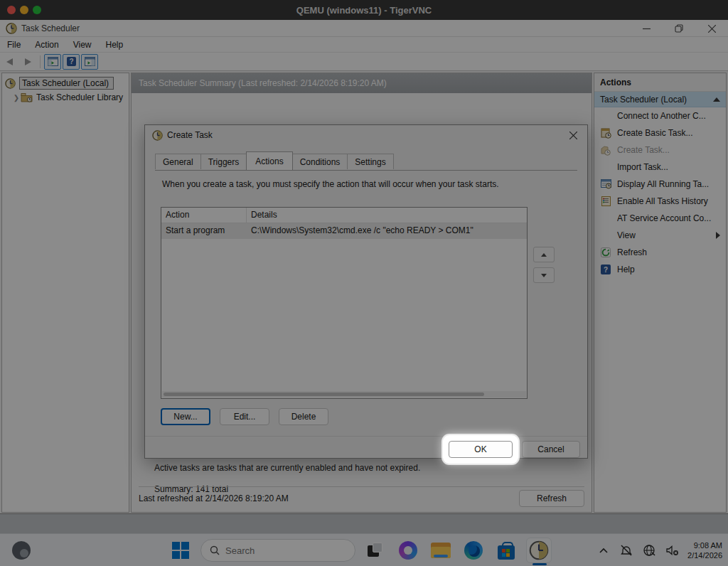 The image size is (728, 566). I want to click on tab-settings: Settings, so click(370, 161).